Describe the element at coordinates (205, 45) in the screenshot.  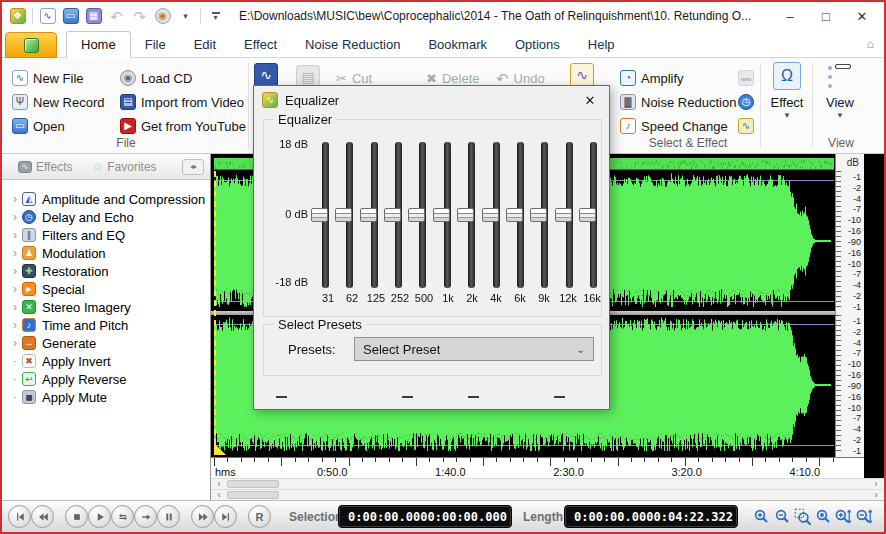
I see `tab-edit: Edit` at that location.